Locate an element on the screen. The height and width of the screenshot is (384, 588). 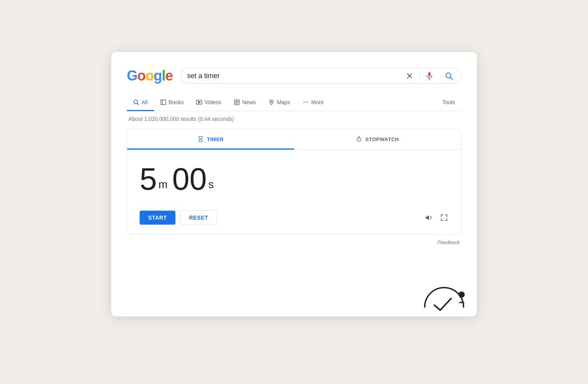
timer-body: 5 m 00 s START RESET is located at coordinates (294, 192).